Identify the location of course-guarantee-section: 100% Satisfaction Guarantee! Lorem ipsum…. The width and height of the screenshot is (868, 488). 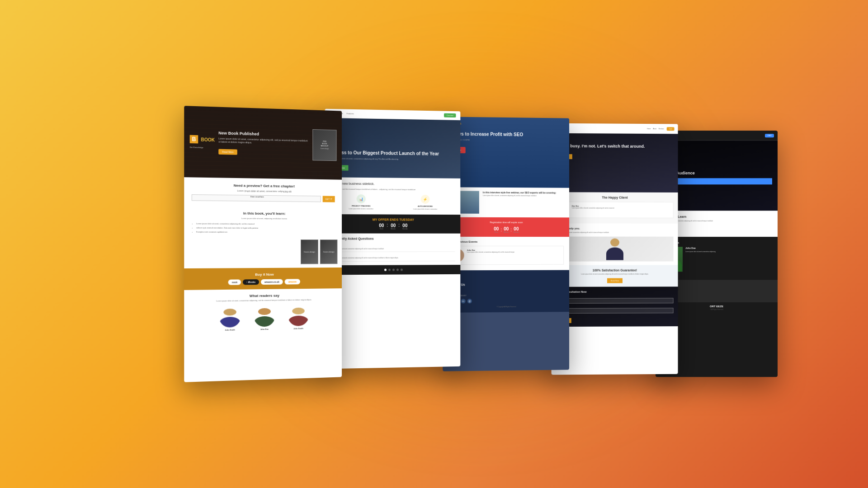
(615, 276).